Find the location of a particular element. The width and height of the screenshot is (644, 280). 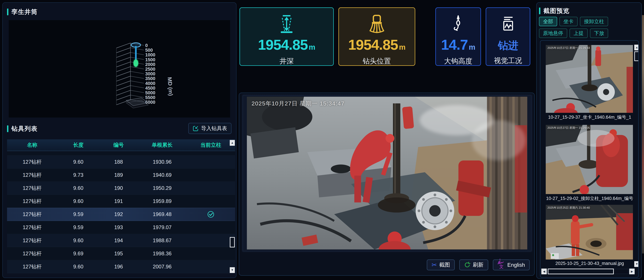

video-timestamp-overlay: 2025年10月27日 星期一 15:34:47 is located at coordinates (298, 104).